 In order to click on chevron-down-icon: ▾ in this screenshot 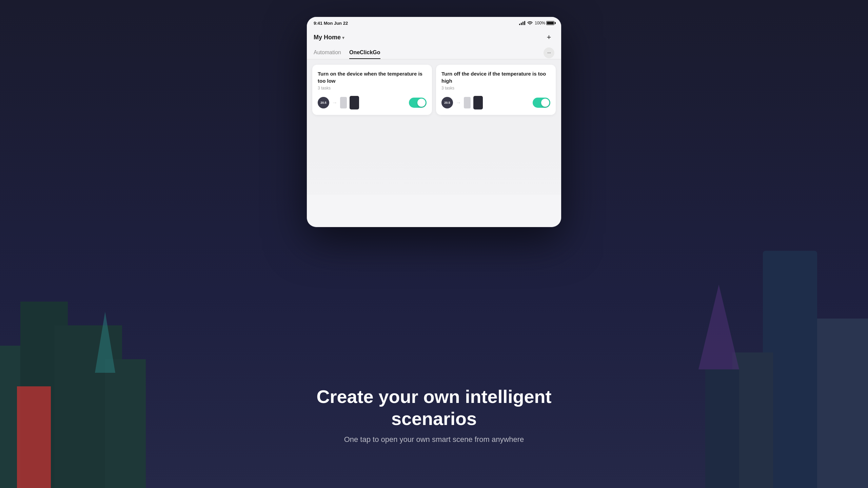, I will do `click(343, 38)`.